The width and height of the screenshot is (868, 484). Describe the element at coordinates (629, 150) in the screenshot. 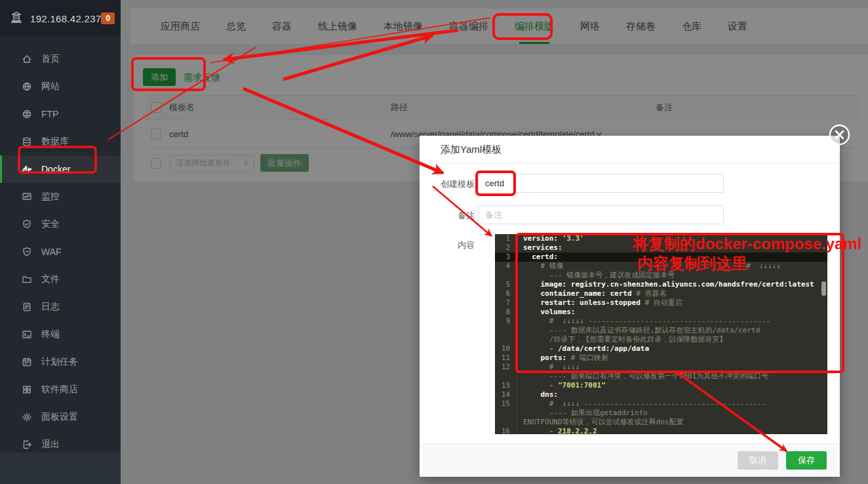

I see `dialog-title: 添加Yaml模板` at that location.